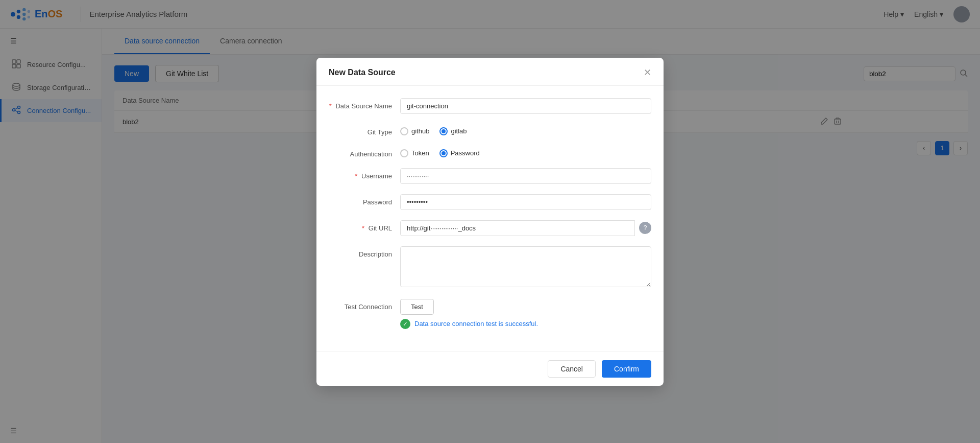  What do you see at coordinates (364, 152) in the screenshot?
I see `authentication-label: Authentication` at bounding box center [364, 152].